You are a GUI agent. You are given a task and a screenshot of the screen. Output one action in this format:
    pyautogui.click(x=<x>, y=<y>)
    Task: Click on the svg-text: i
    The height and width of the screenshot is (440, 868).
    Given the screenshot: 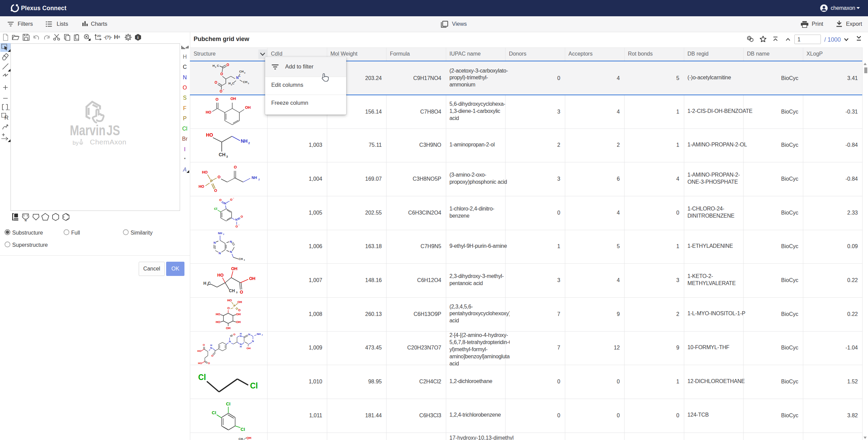 What is the action you would take?
    pyautogui.click(x=138, y=37)
    